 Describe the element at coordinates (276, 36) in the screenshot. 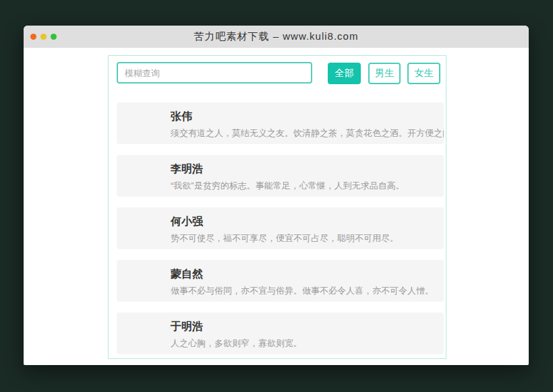

I see `window-titlebar: 苦力吧素材下载 – www.kuli8.com` at that location.